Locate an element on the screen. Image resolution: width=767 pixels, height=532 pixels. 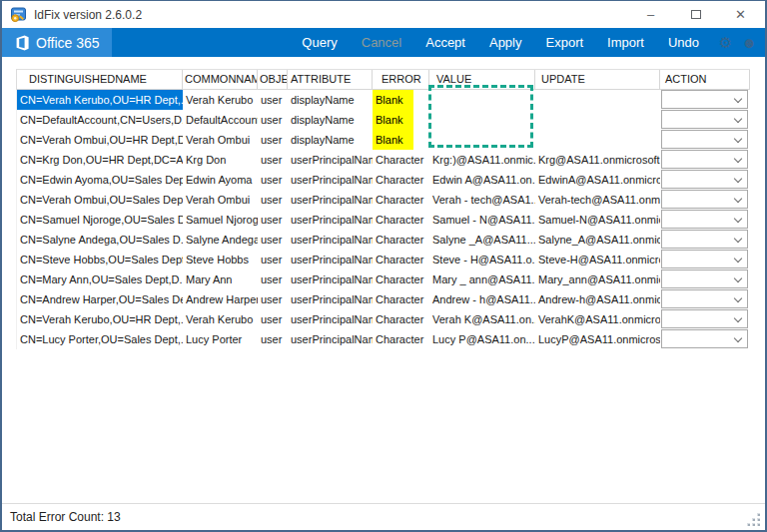
column-header-update: UPDATE is located at coordinates (597, 80).